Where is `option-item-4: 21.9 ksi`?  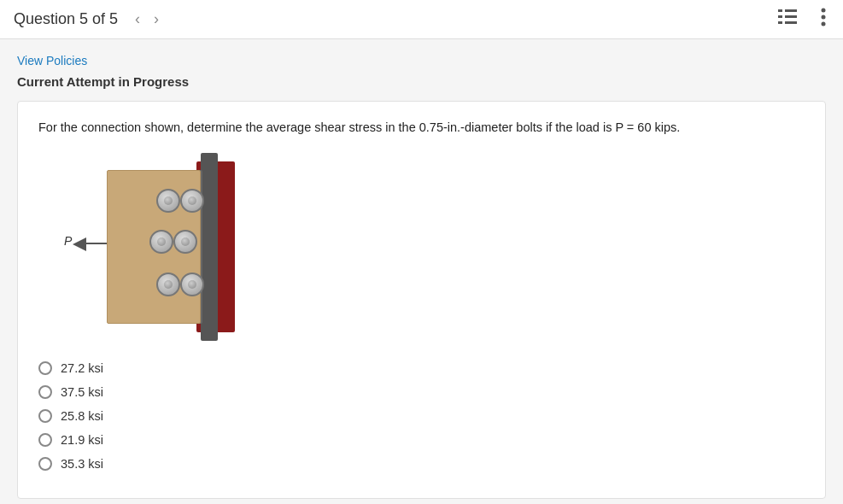
option-item-4: 21.9 ksi is located at coordinates (422, 440).